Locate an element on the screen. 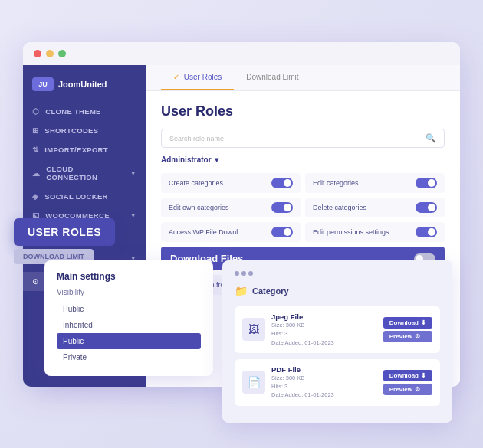 The image size is (483, 448). folder-icon: 📁 is located at coordinates (241, 291).